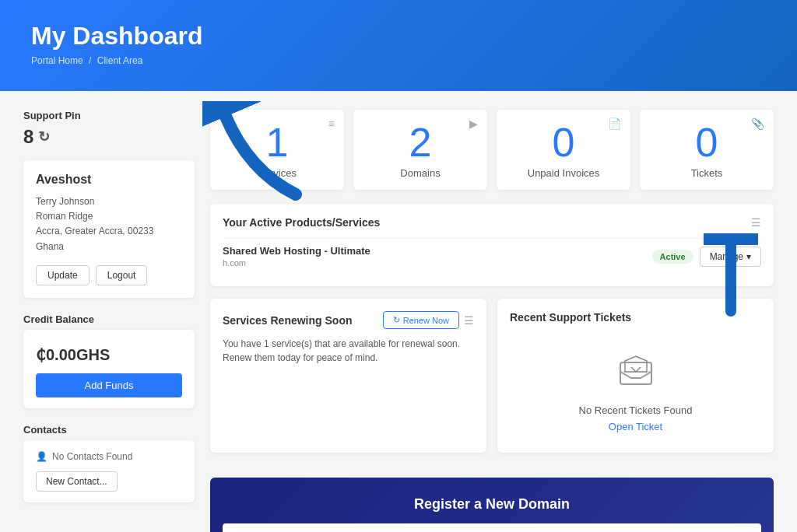 The width and height of the screenshot is (797, 532). I want to click on update-button: Update, so click(62, 275).